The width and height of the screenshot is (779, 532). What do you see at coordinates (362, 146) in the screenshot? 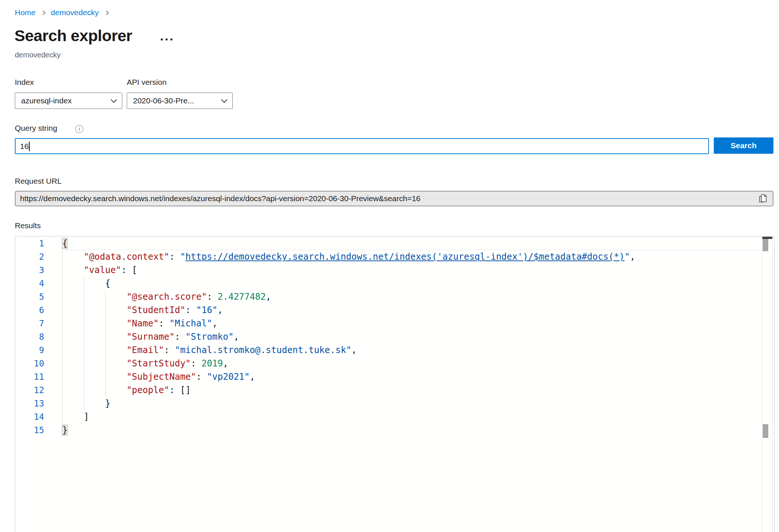
I see `query-input: 16` at bounding box center [362, 146].